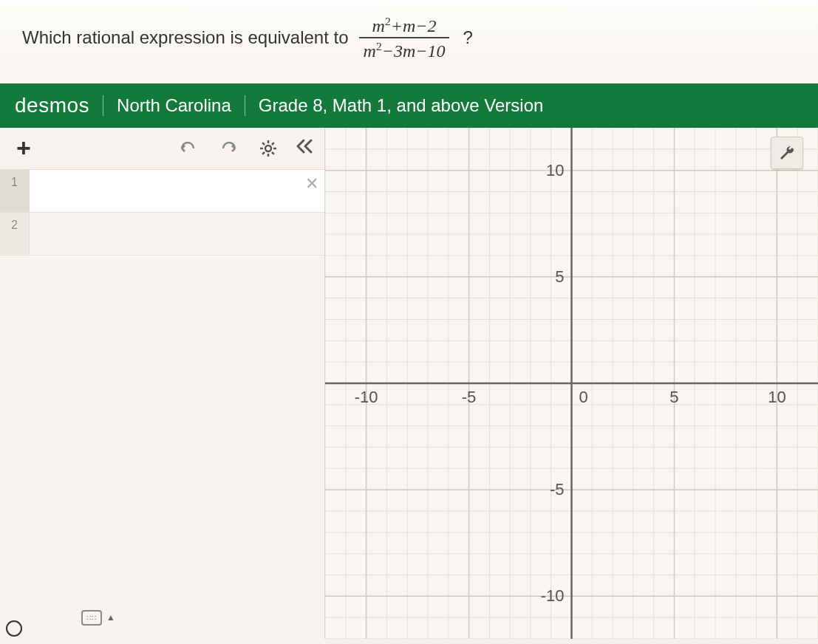 Image resolution: width=818 pixels, height=644 pixels. I want to click on record-indicator-icon, so click(14, 628).